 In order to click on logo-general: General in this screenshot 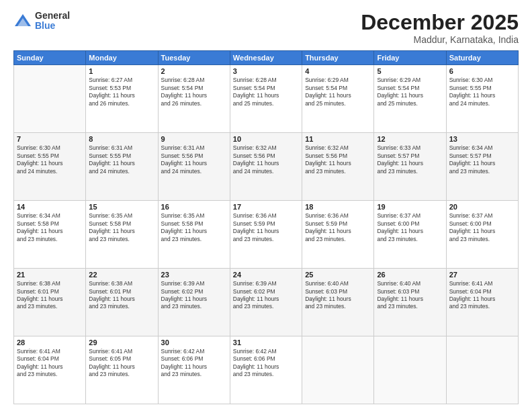, I will do `click(52, 16)`.